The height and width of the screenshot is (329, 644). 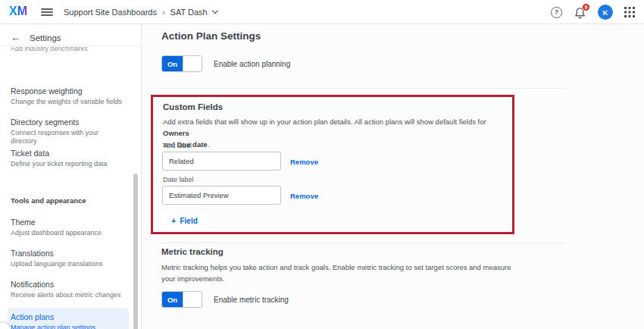 What do you see at coordinates (580, 12) in the screenshot?
I see `notifications-button: 9` at bounding box center [580, 12].